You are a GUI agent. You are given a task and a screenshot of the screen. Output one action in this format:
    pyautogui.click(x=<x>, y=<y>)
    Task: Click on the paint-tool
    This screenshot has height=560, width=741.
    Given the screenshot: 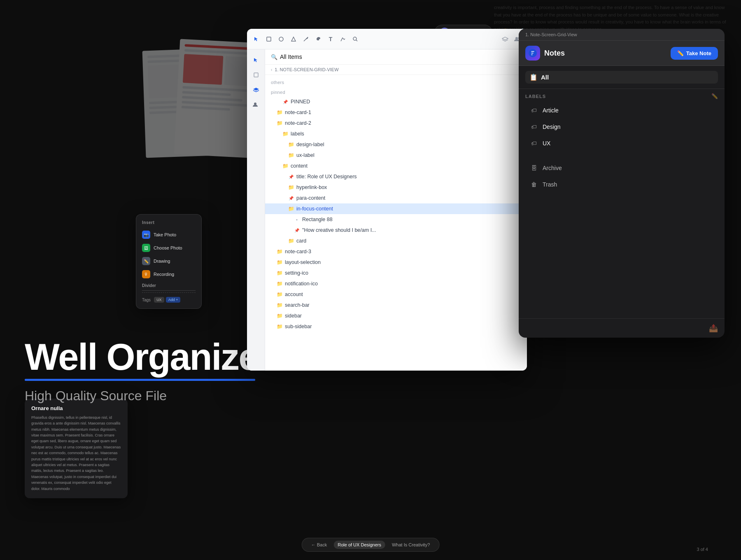 What is the action you would take?
    pyautogui.click(x=318, y=39)
    